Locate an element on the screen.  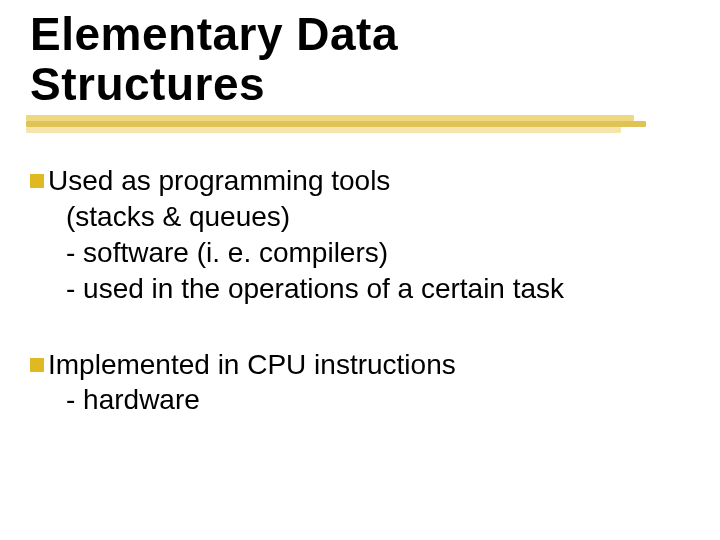
bullet-sub-line: - hardware is located at coordinates (378, 400).